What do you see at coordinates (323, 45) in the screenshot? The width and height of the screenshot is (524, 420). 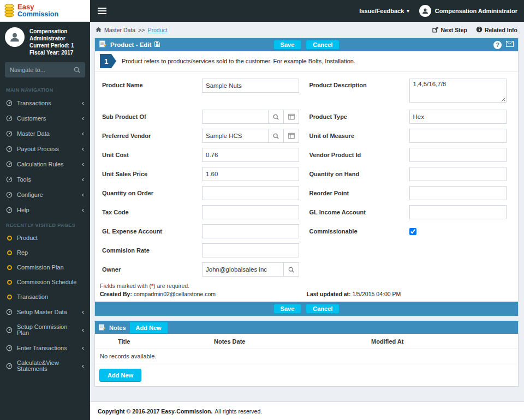 I see `cancel-button: Cancel` at bounding box center [323, 45].